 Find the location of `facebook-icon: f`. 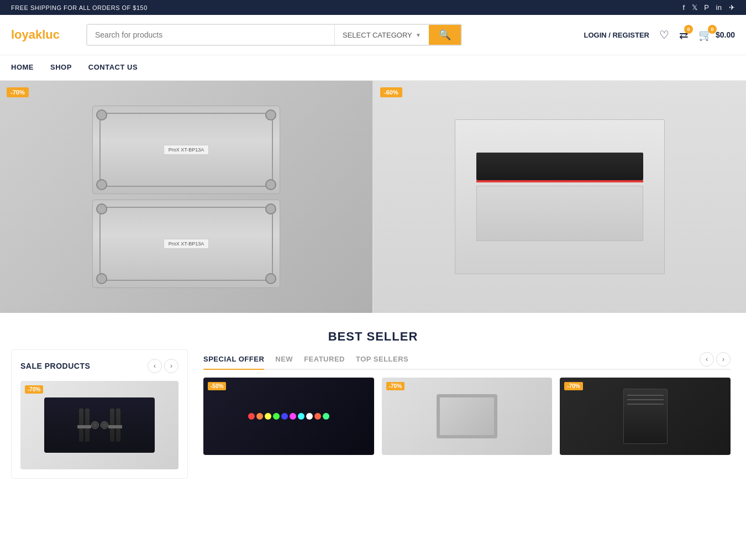

facebook-icon: f is located at coordinates (684, 8).